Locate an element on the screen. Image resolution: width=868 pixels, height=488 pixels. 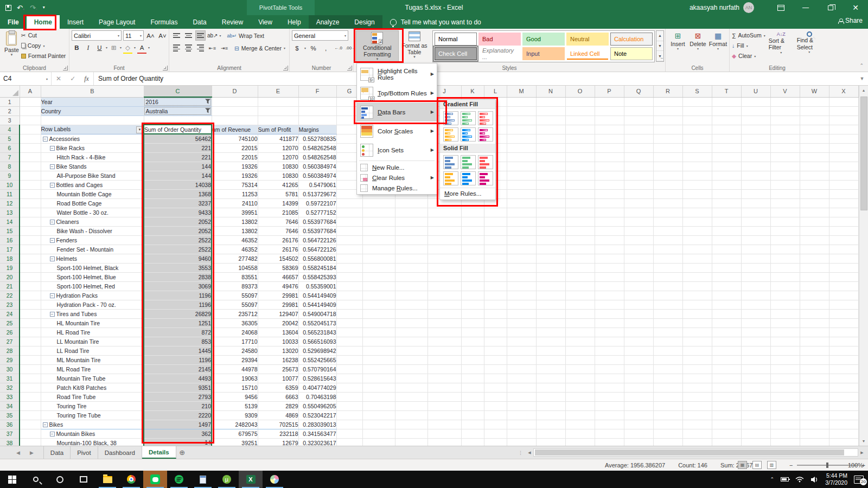
cell-V18 is located at coordinates (785, 258).